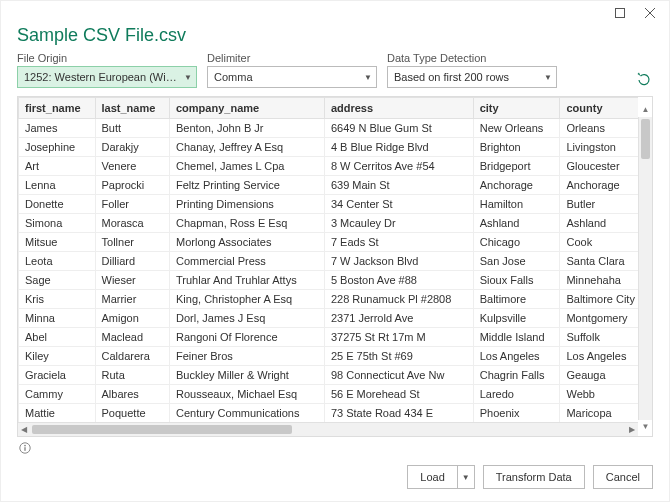 The width and height of the screenshot is (670, 502). What do you see at coordinates (398, 108) in the screenshot?
I see `column-header-address: address` at bounding box center [398, 108].